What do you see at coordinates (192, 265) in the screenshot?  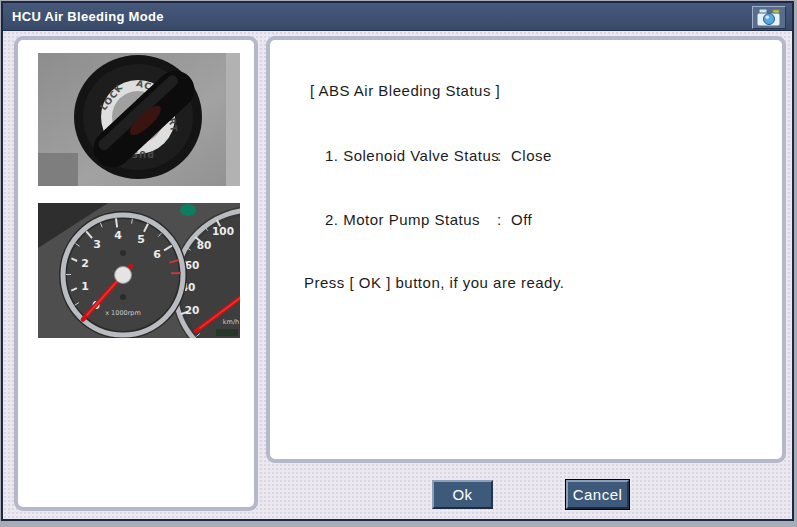 I see `speed-number: 60` at bounding box center [192, 265].